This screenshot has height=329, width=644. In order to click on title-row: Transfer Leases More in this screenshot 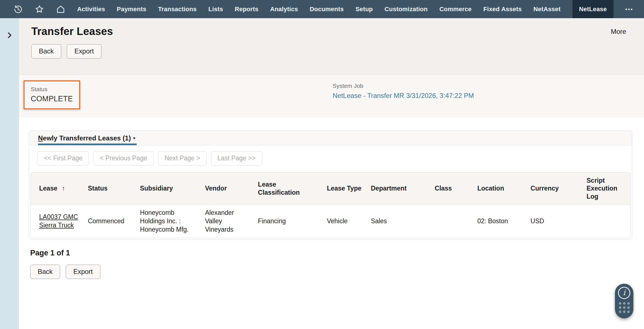, I will do `click(329, 31)`.